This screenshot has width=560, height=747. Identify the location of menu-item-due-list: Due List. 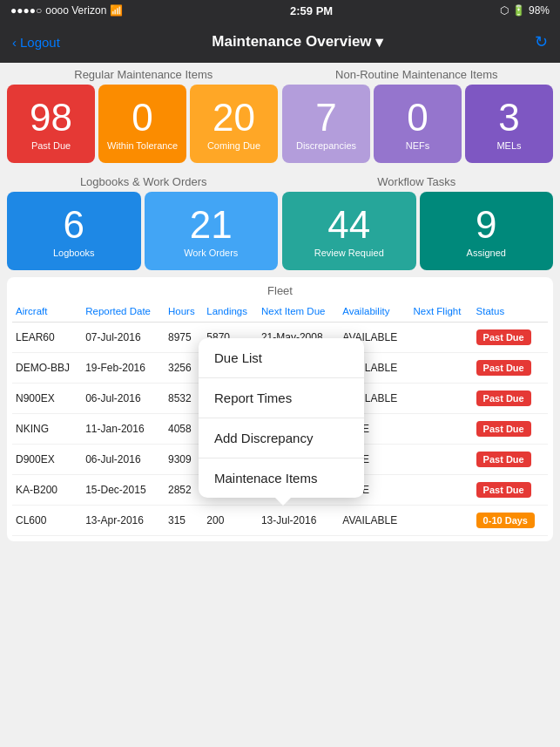
(281, 358).